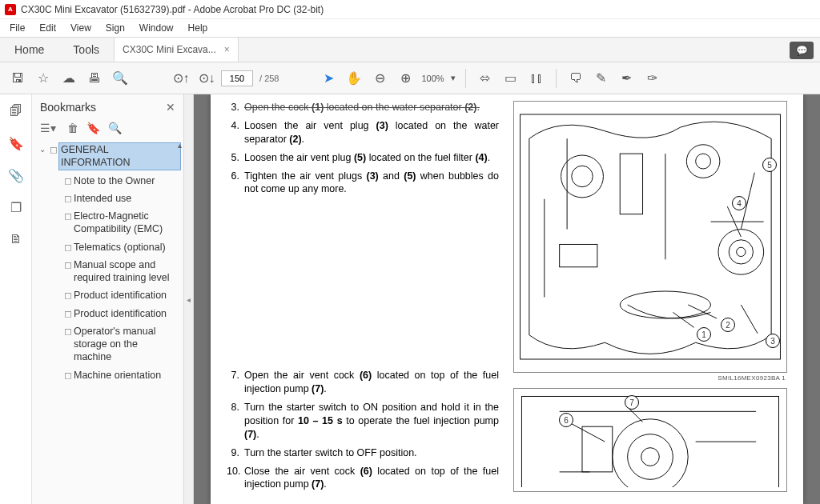 Image resolution: width=820 pixels, height=504 pixels. What do you see at coordinates (773, 341) in the screenshot?
I see `callout-3: 3` at bounding box center [773, 341].